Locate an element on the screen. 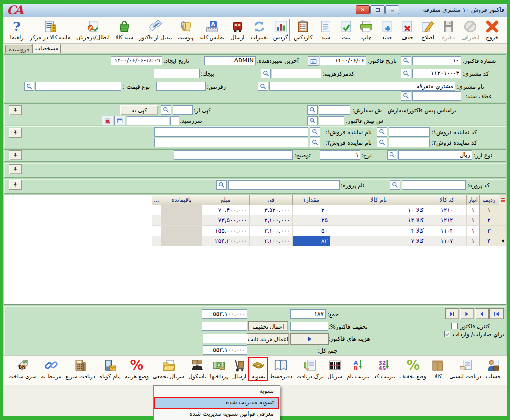  cell-price: ۳,۵۲۰,۰۰۰ is located at coordinates (270, 210).